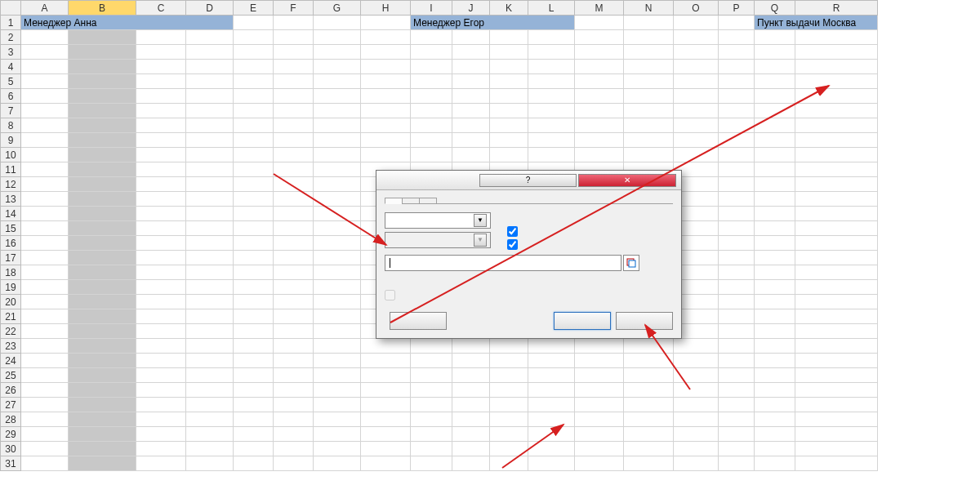 This screenshot has width=980, height=494. Describe the element at coordinates (599, 8) in the screenshot. I see `column-header: M` at that location.